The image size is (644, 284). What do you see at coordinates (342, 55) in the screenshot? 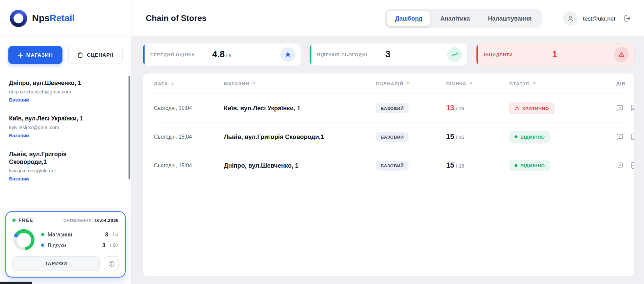
I see `stat-label: ВІДГУКІВ СЬОГОДНІ` at bounding box center [342, 55].